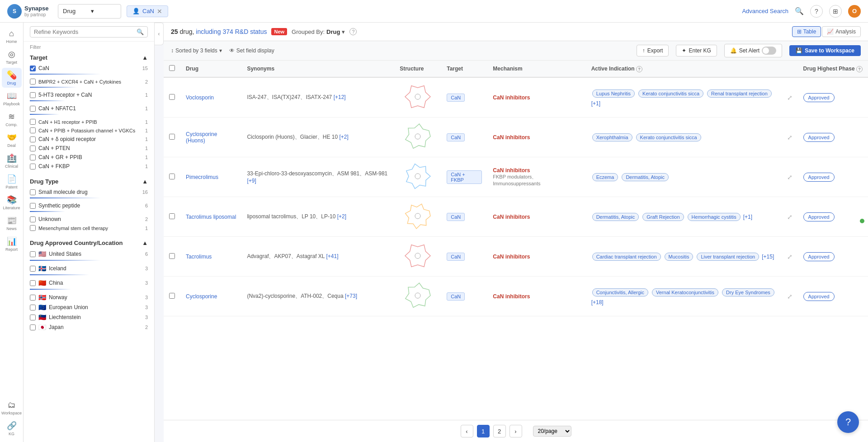  What do you see at coordinates (12, 408) in the screenshot?
I see `sidebar-item-workspace: 🗂 Workspace` at bounding box center [12, 408].